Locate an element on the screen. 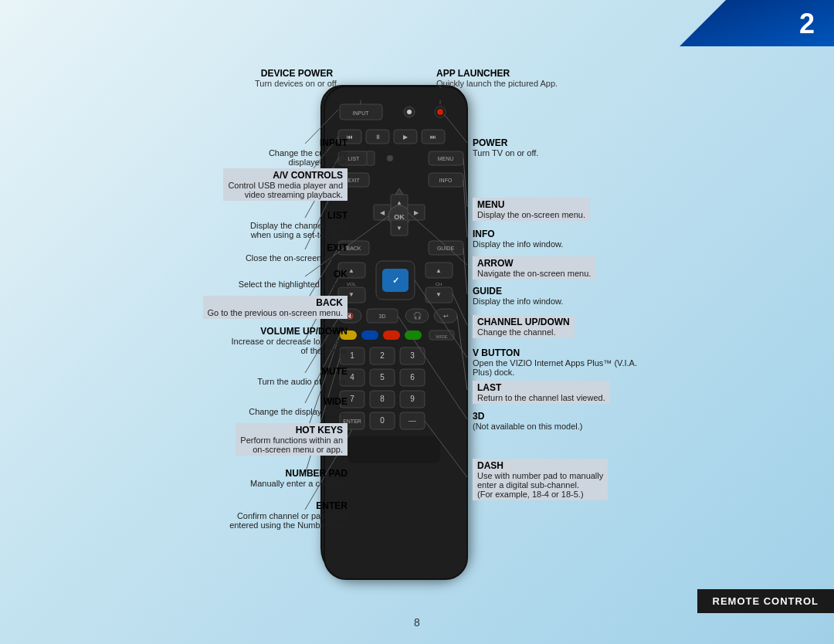  label-volume: VOLUME UP/DOWN Increase or decrease loud… is located at coordinates (290, 341).